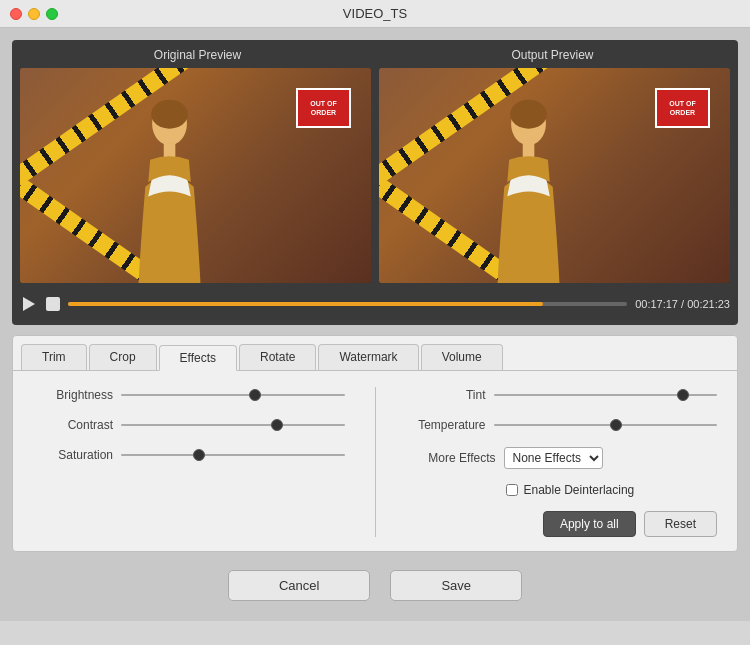 The width and height of the screenshot is (750, 645). Describe the element at coordinates (708, 304) in the screenshot. I see `total-time: 00:21:23` at that location.